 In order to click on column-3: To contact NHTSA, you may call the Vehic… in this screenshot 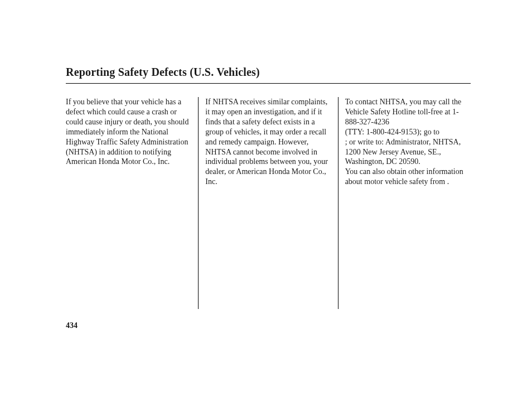, I will do `click(405, 203)`.